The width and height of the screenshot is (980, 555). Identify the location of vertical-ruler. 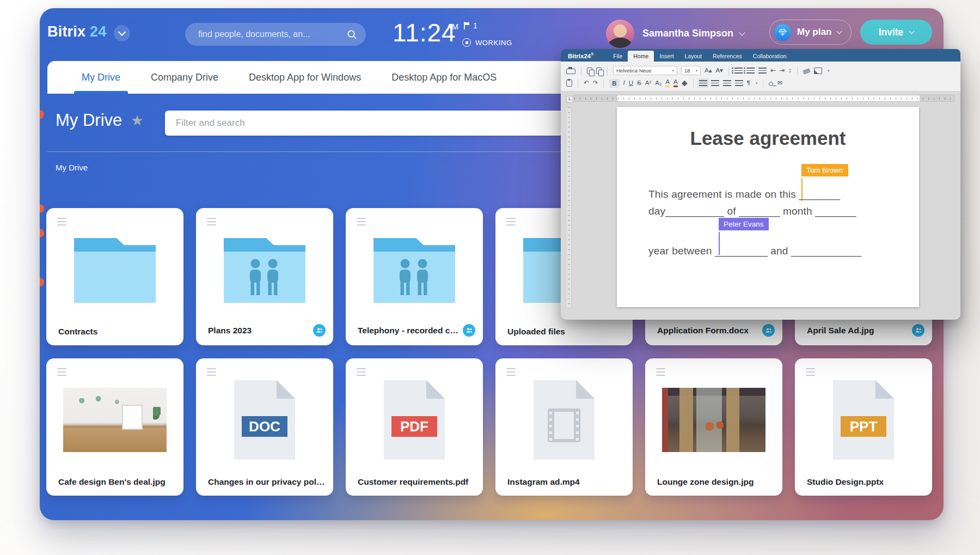
(568, 208).